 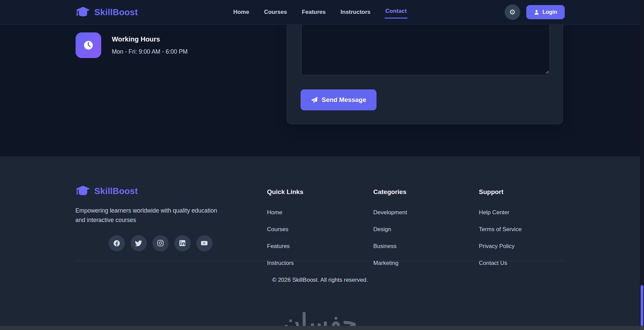 What do you see at coordinates (204, 243) in the screenshot?
I see `social-youtube-button` at bounding box center [204, 243].